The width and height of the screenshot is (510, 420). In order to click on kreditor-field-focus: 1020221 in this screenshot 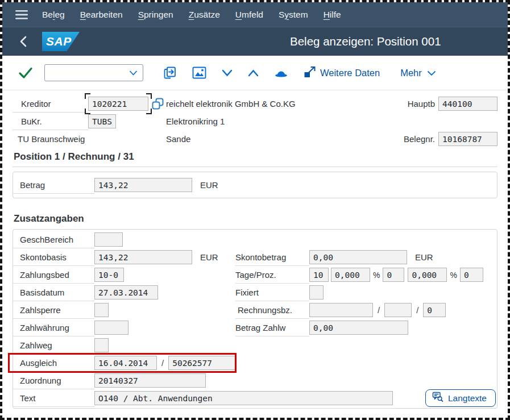, I will do `click(118, 103)`.